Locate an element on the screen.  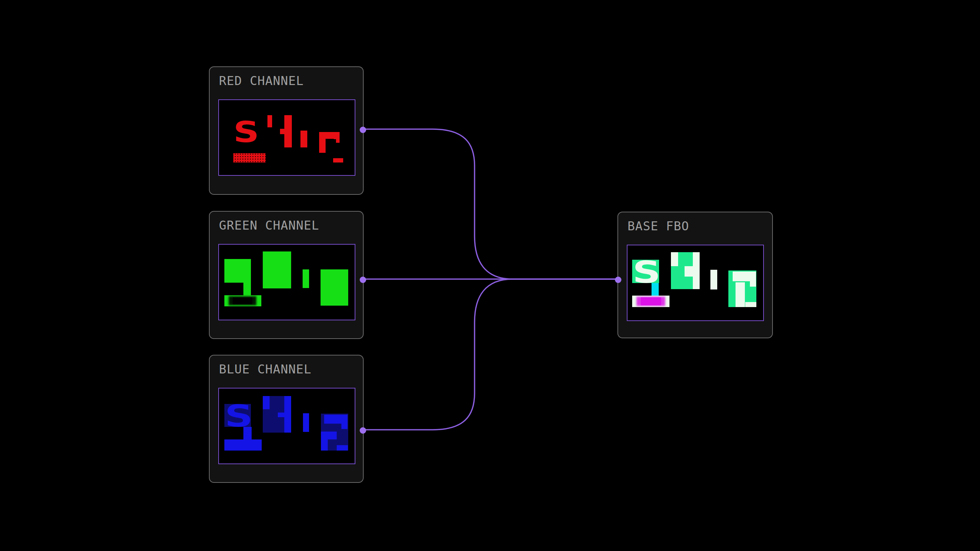
node-red-channel: RED CHANNEL S is located at coordinates (286, 131).